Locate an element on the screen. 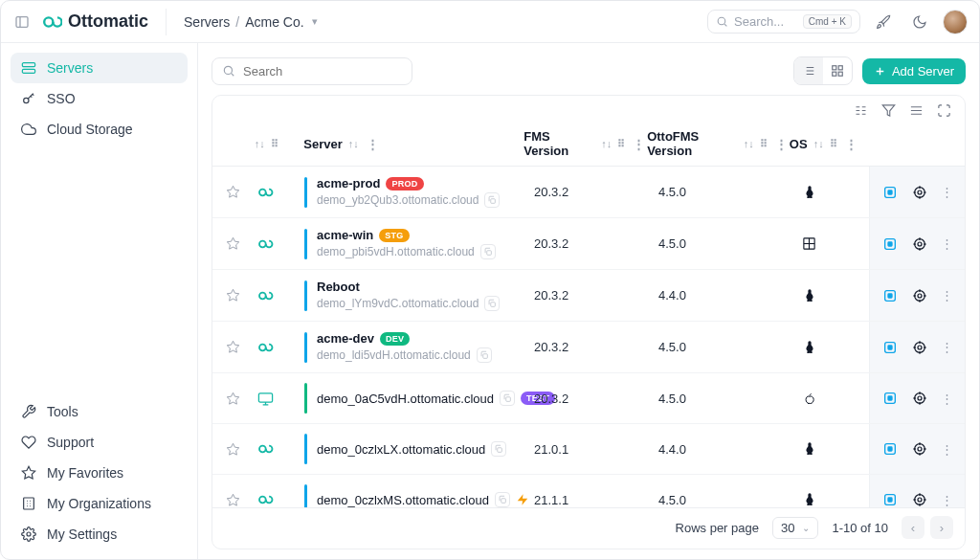 This screenshot has height=560, width=980. header-os: OS is located at coordinates (798, 144).